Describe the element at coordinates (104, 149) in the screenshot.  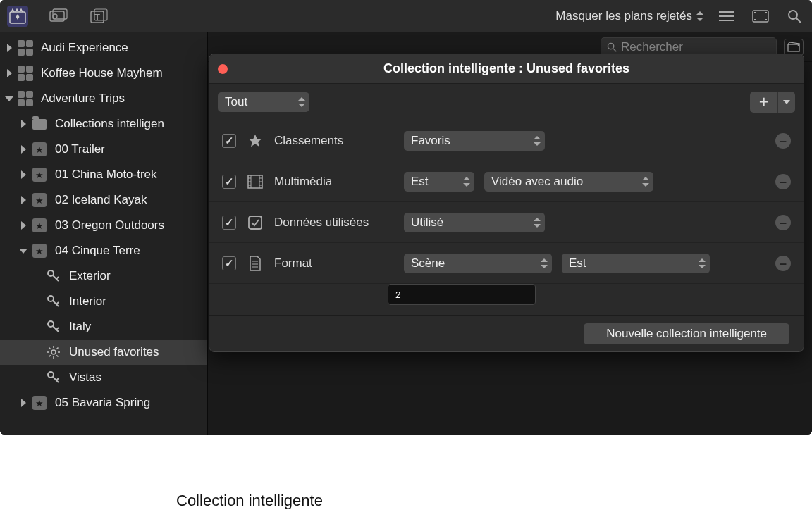
I see `sidebar-item: ★00 Trailer` at that location.